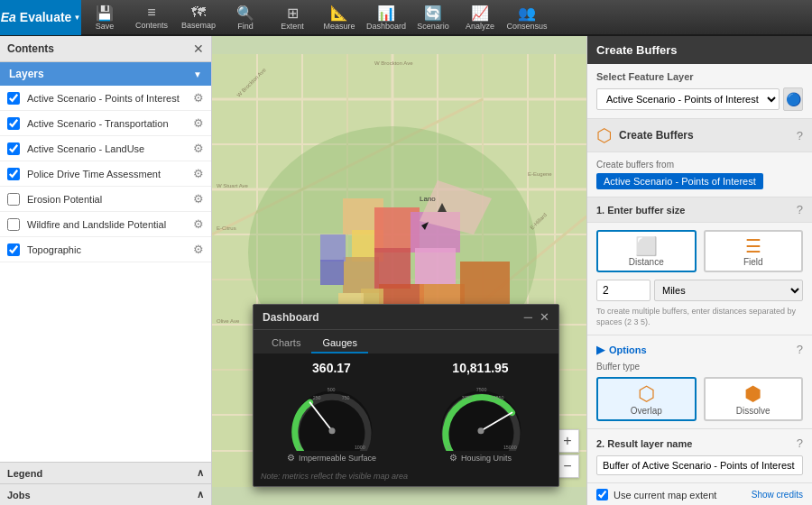 Image resolution: width=812 pixels, height=505 pixels. I want to click on svg-text: 500, so click(330, 390).